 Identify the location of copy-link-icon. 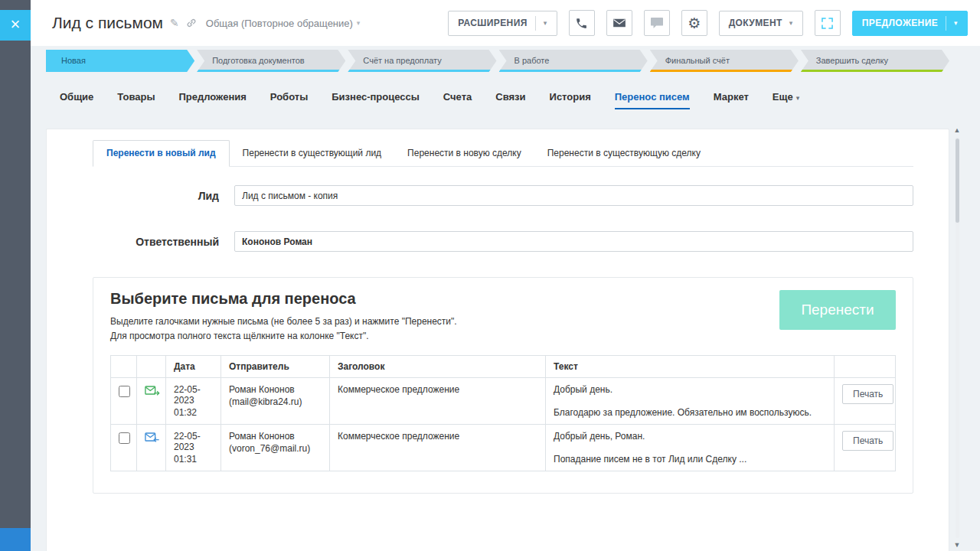
(191, 23).